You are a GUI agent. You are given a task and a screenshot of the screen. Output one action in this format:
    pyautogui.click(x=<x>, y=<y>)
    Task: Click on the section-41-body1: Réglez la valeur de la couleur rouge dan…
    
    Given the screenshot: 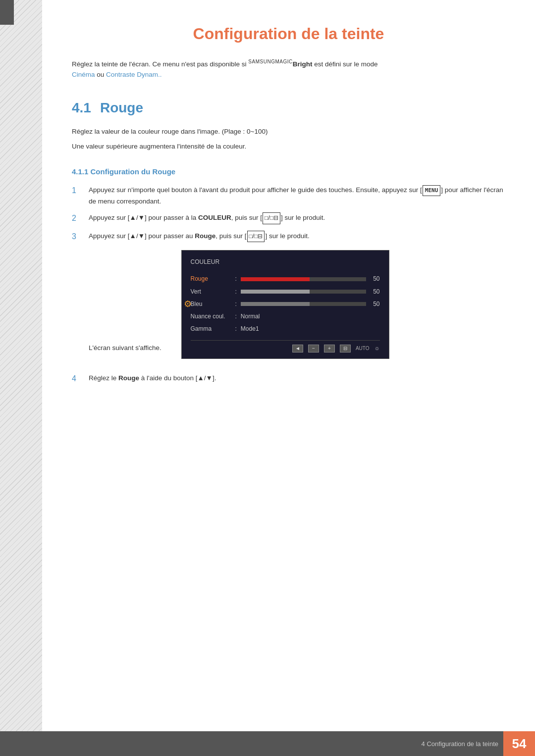 What is the action you would take?
    pyautogui.click(x=288, y=132)
    